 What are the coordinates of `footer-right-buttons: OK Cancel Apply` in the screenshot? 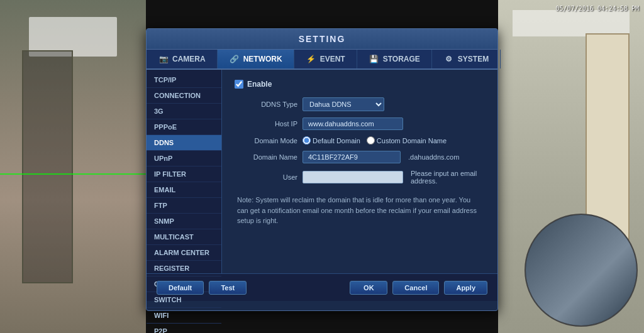 It's located at (419, 288).